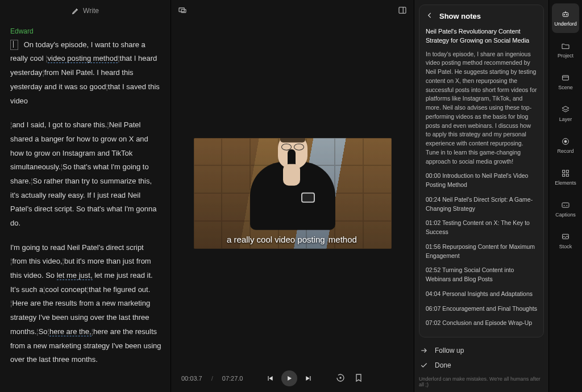 The image size is (582, 392). What do you see at coordinates (359, 378) in the screenshot?
I see `bookmark-icon` at bounding box center [359, 378].